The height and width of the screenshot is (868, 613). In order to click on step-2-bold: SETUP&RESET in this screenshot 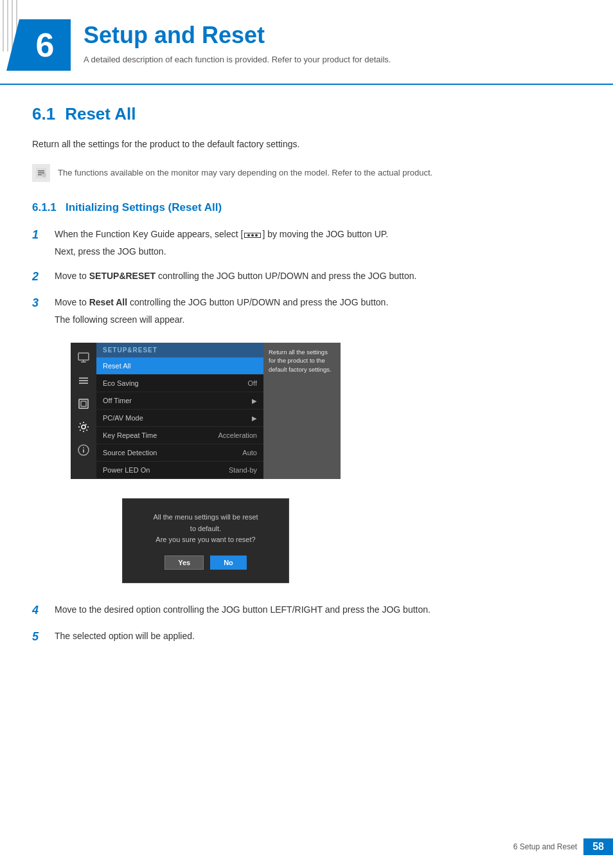, I will do `click(122, 276)`.